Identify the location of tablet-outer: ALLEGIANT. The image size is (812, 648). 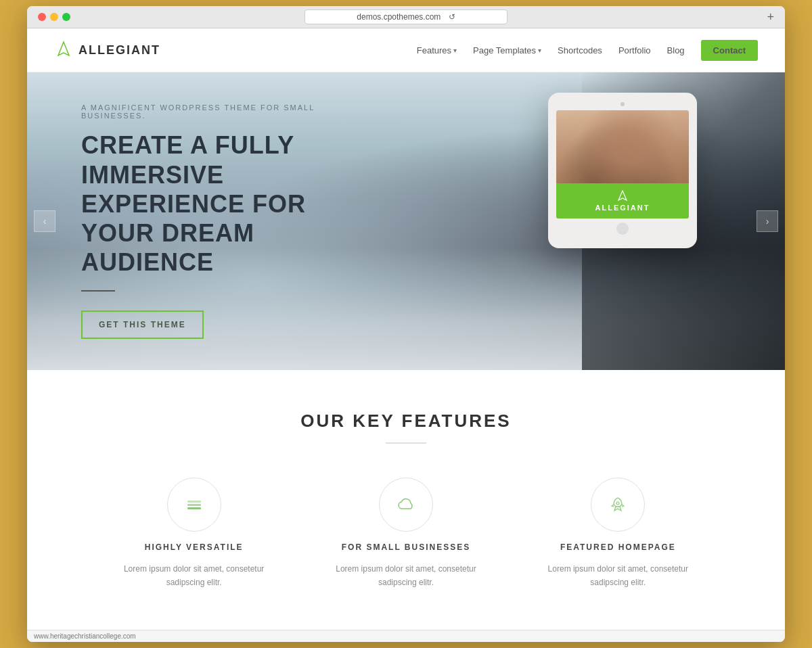
(623, 170).